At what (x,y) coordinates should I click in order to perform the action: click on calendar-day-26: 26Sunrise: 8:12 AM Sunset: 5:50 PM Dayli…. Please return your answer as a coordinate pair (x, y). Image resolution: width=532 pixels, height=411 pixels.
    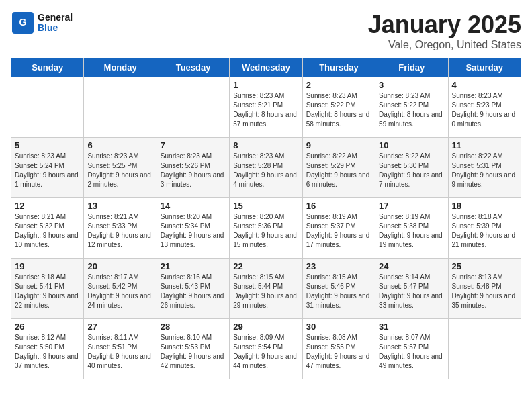
    Looking at the image, I should click on (48, 349).